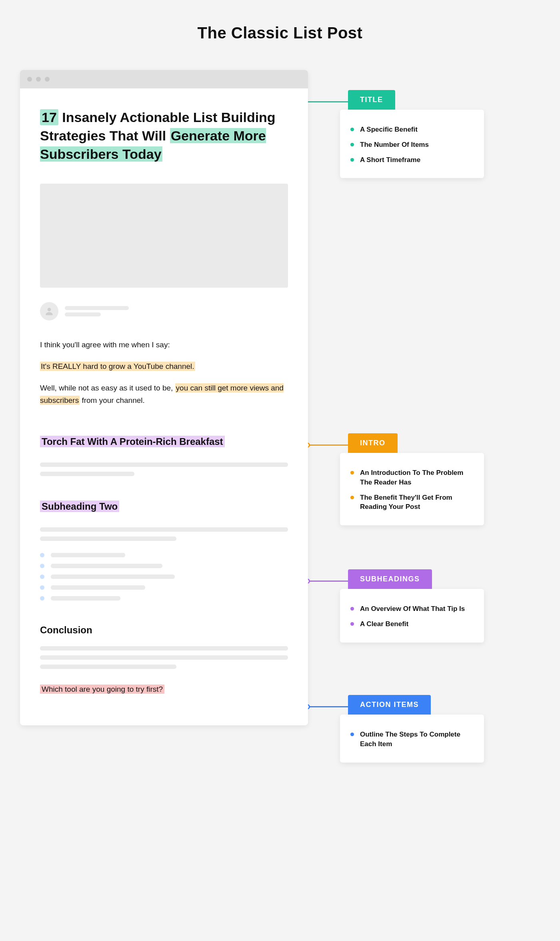  I want to click on author-meta-placeholder, so click(97, 311).